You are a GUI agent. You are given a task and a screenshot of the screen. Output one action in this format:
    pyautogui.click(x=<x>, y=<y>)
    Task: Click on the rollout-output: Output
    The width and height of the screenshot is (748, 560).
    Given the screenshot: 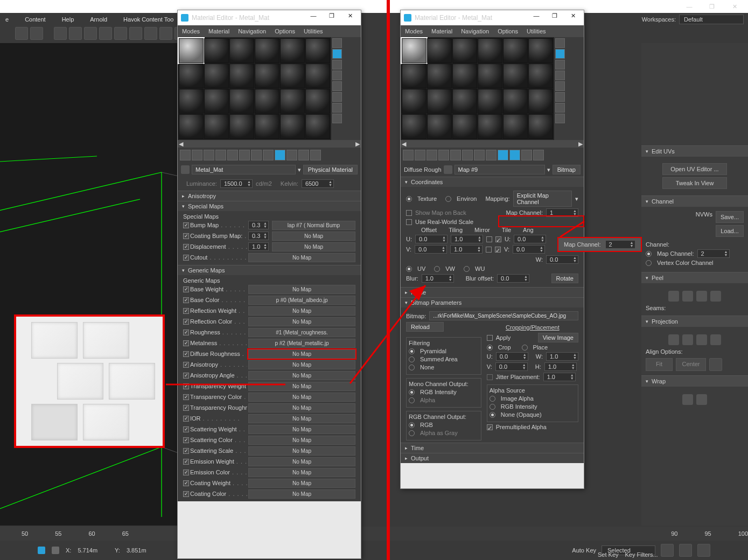 What is the action you would take?
    pyautogui.click(x=492, y=458)
    